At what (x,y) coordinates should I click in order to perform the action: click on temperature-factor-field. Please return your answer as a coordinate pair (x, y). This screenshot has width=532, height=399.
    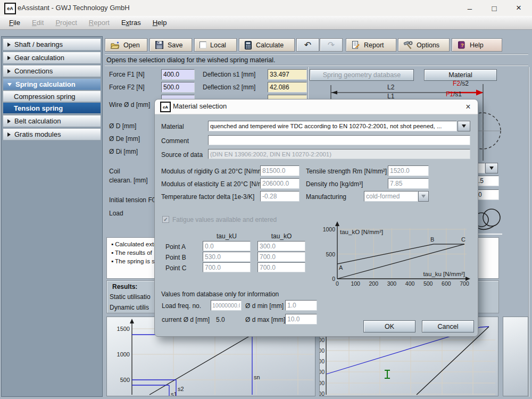
    Looking at the image, I should click on (280, 196).